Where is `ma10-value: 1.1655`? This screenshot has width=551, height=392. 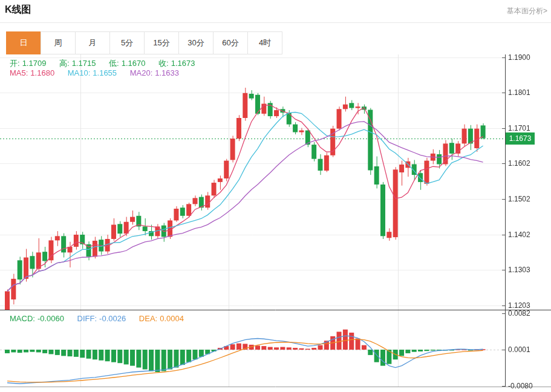
ma10-value: 1.1655 is located at coordinates (105, 73).